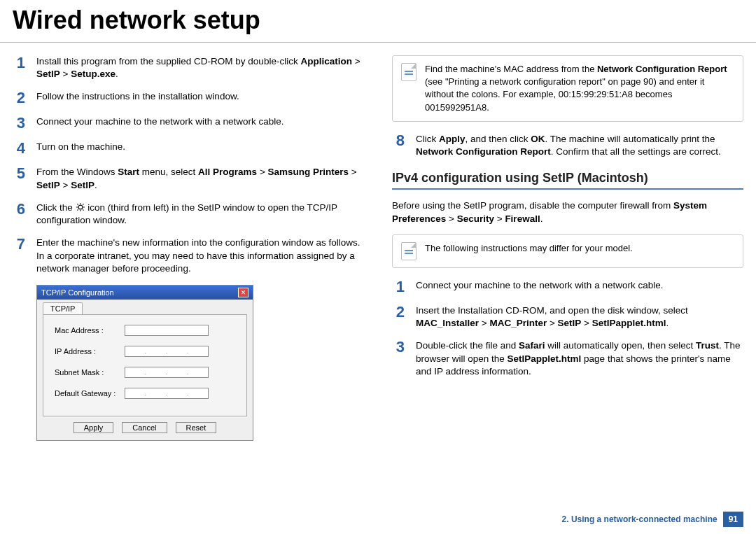  What do you see at coordinates (580, 317) in the screenshot?
I see `step-text: Insert the Installation CD-ROM, and open…` at bounding box center [580, 317].